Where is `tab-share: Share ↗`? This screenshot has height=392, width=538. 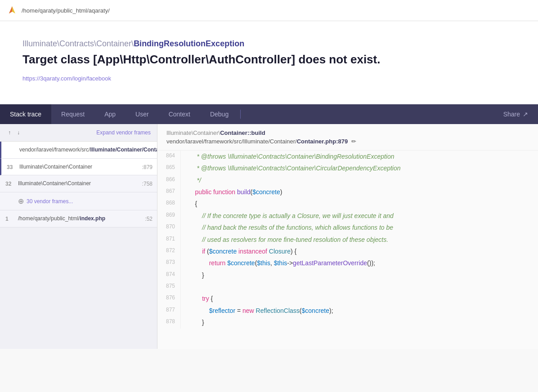
tab-share: Share ↗ is located at coordinates (516, 114).